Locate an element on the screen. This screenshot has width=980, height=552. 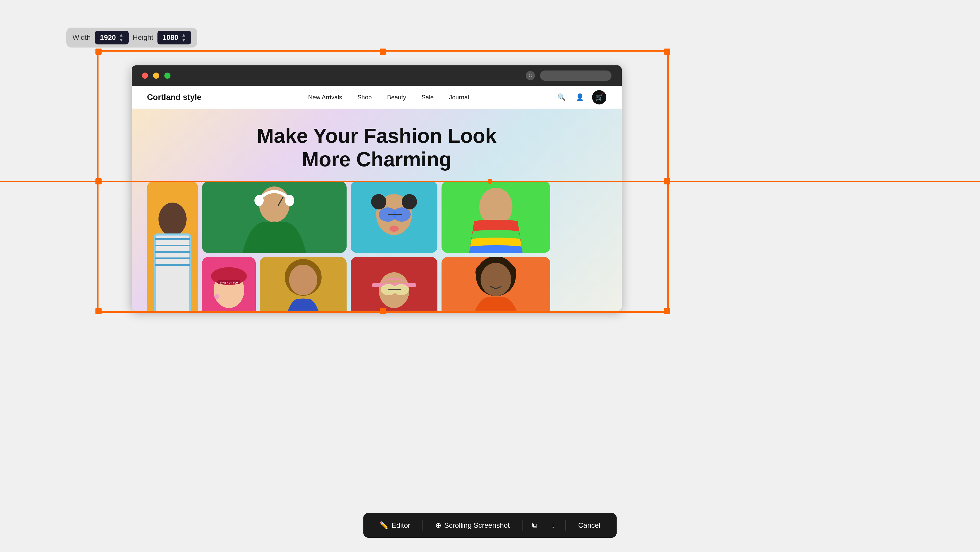
scrolling-screenshot-button: ⊕ Scrolling Screenshot is located at coordinates (473, 525).